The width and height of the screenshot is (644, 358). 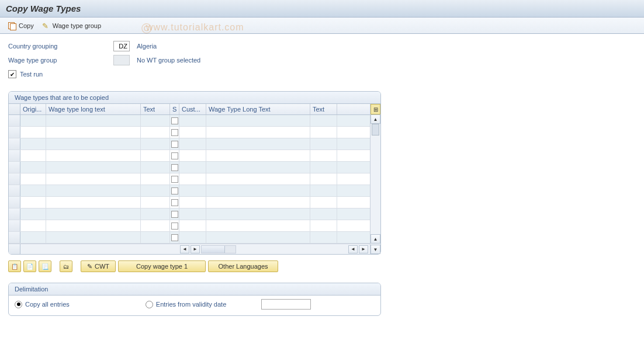 What do you see at coordinates (243, 266) in the screenshot?
I see `other-languages-button: Other Languages` at bounding box center [243, 266].